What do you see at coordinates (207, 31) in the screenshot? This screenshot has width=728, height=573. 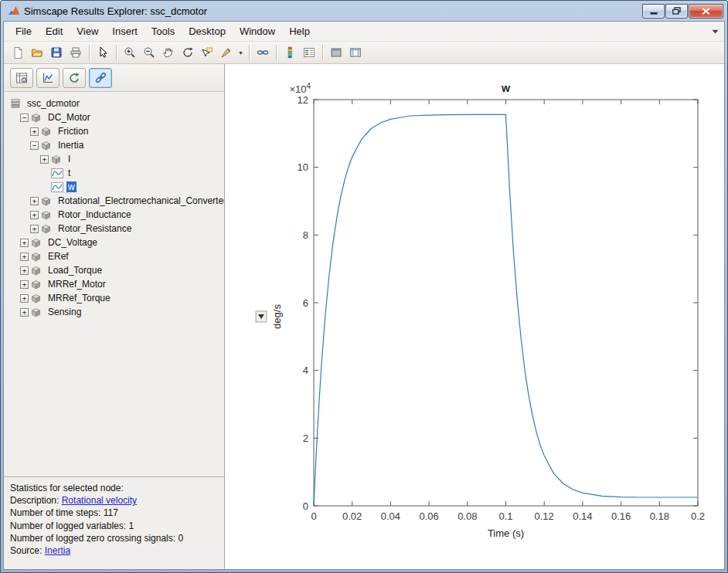 I see `menu-desktop: Desktop` at bounding box center [207, 31].